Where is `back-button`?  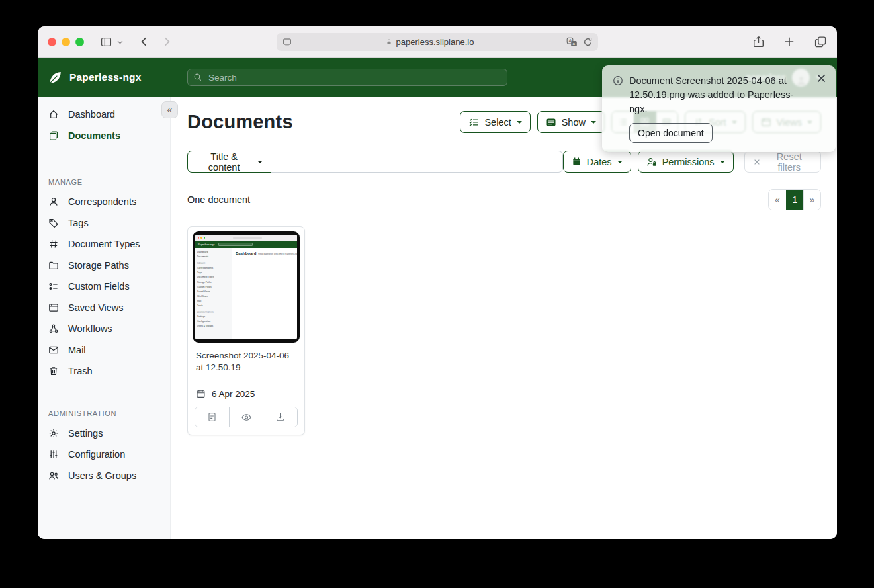
back-button is located at coordinates (144, 42).